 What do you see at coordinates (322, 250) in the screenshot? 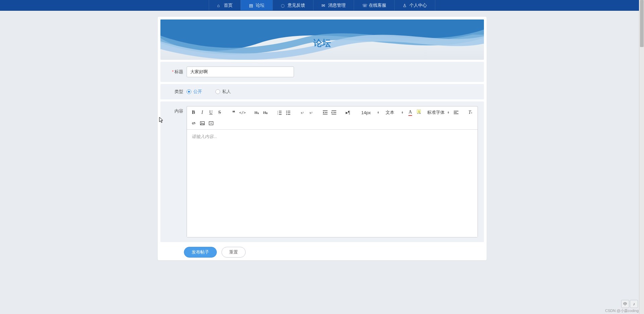
I see `action-buttons: 发布帖子 重置` at bounding box center [322, 250].